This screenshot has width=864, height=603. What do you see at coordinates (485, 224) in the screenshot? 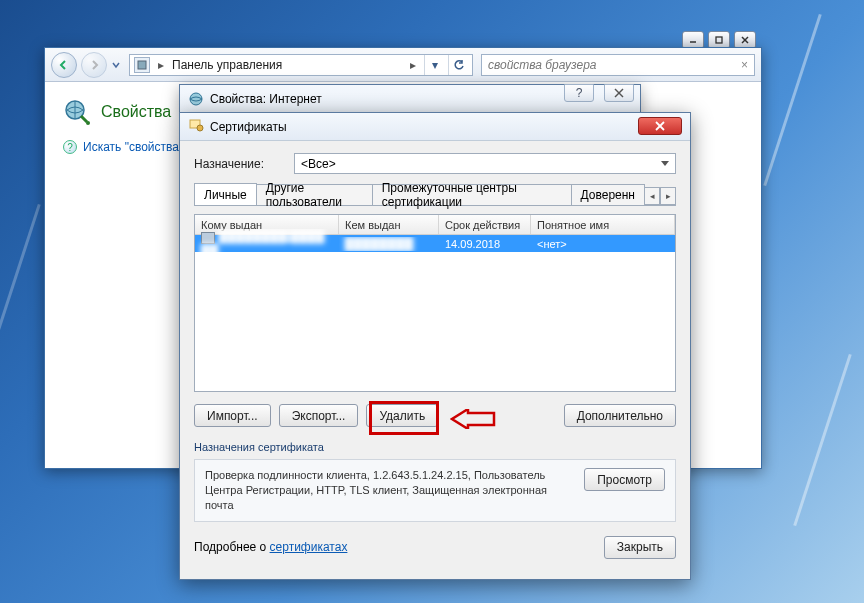
I see `col-expires: Срок действия` at bounding box center [485, 224].